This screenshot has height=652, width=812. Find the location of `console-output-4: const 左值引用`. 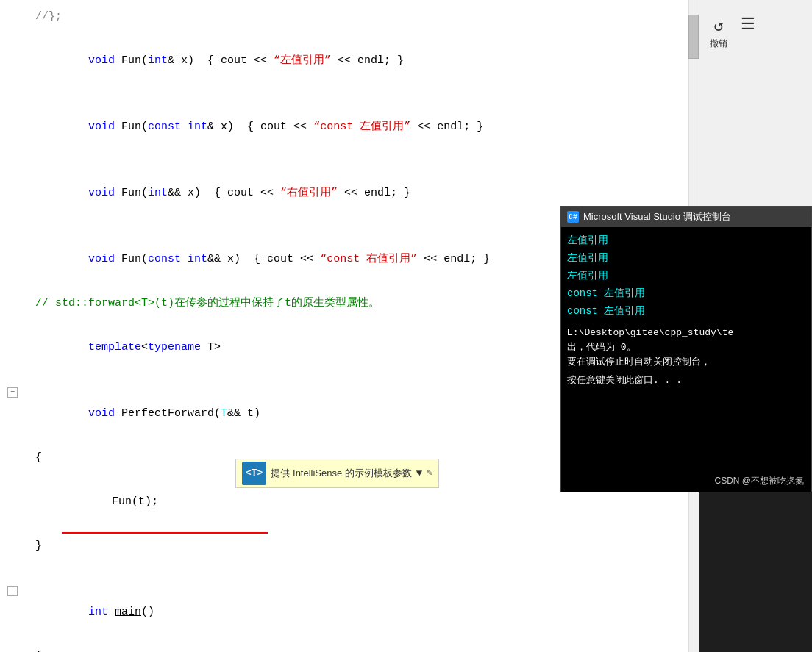

console-output-4: const 左值引用 is located at coordinates (686, 293).